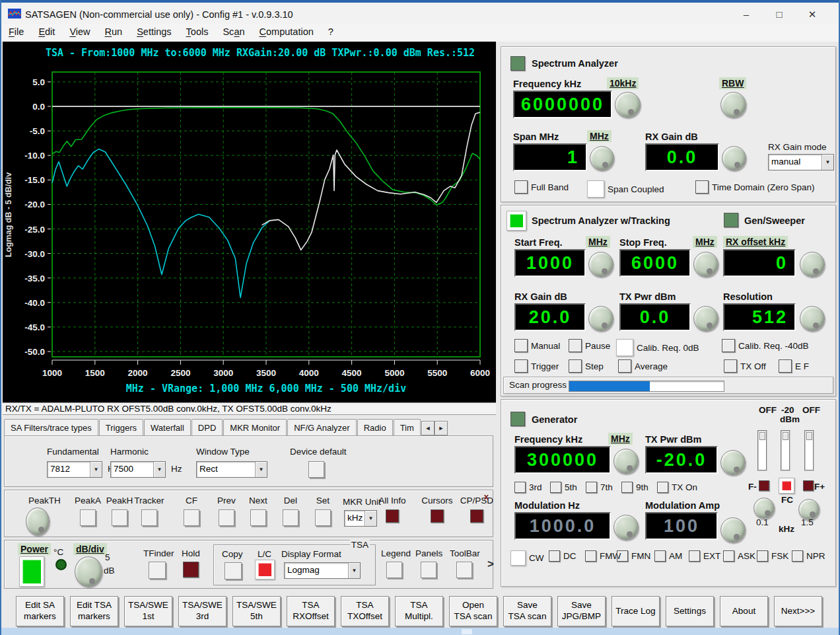 Image resolution: width=840 pixels, height=635 pixels. Describe the element at coordinates (759, 263) in the screenshot. I see `rx-offset-display: 0` at that location.